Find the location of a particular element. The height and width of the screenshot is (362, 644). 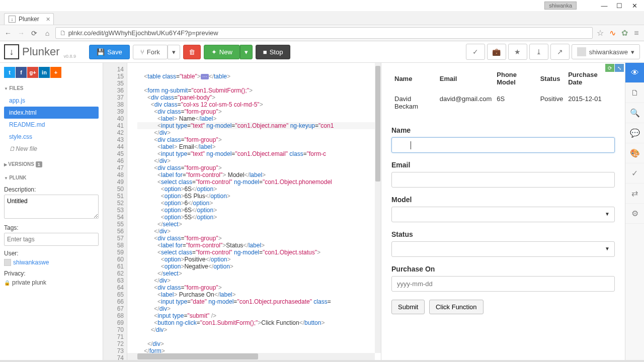

email-label: Email is located at coordinates (503, 165).